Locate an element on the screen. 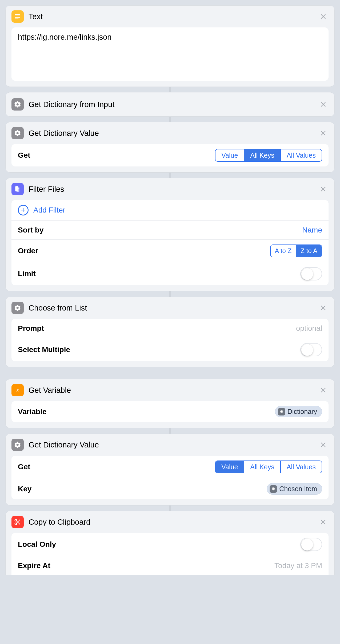 The width and height of the screenshot is (340, 644). prompt-label: Prompt is located at coordinates (31, 328).